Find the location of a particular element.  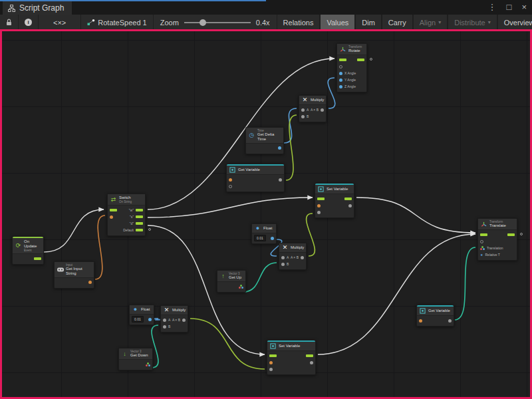

node-get-variable-top: Get Variable is located at coordinates (255, 178).